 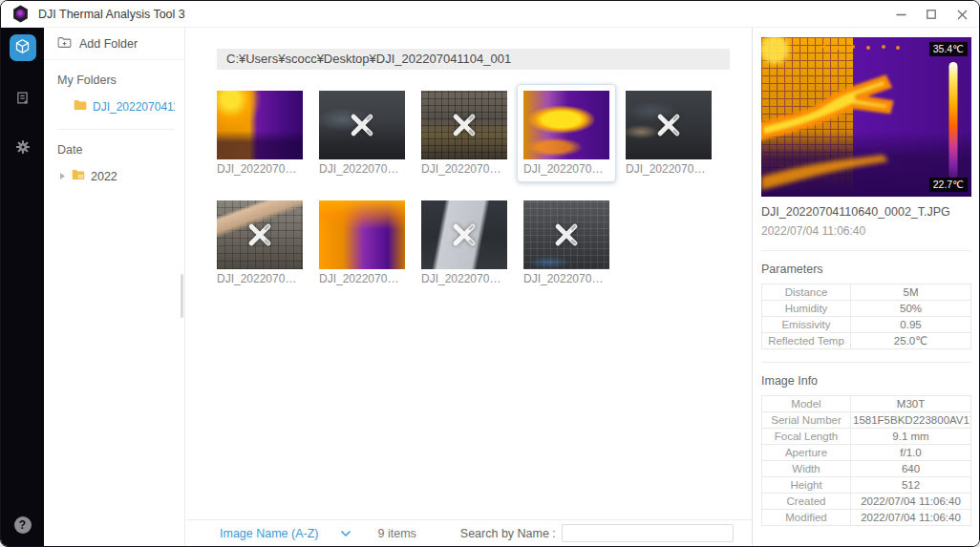 What do you see at coordinates (115, 286) in the screenshot?
I see `folders-panel: Add Folder My Folders DJI_20220704110… D…` at bounding box center [115, 286].